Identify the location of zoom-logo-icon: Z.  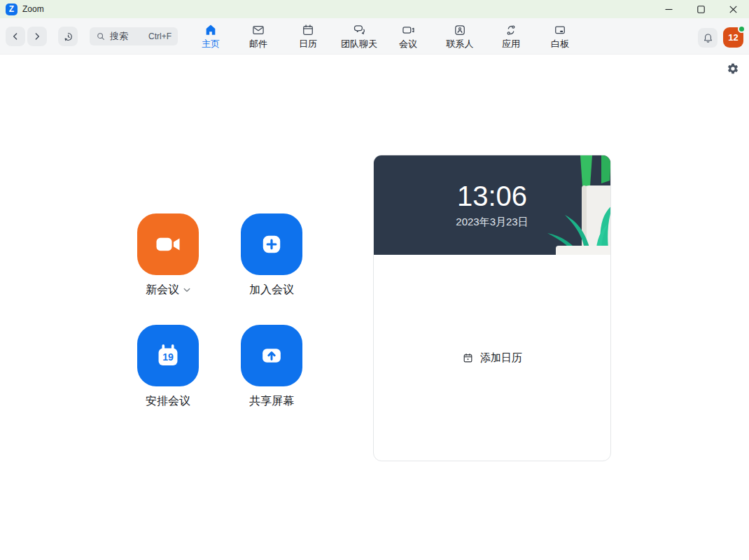
(11, 10).